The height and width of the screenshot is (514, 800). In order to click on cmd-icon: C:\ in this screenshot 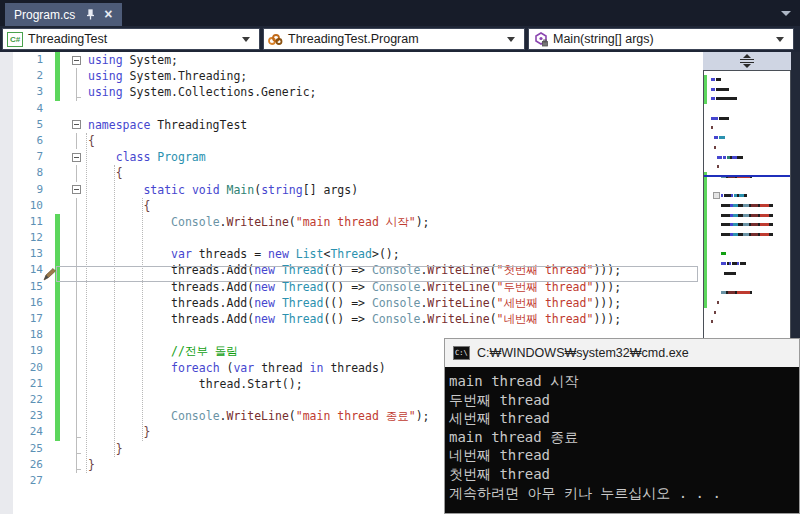, I will do `click(462, 353)`.